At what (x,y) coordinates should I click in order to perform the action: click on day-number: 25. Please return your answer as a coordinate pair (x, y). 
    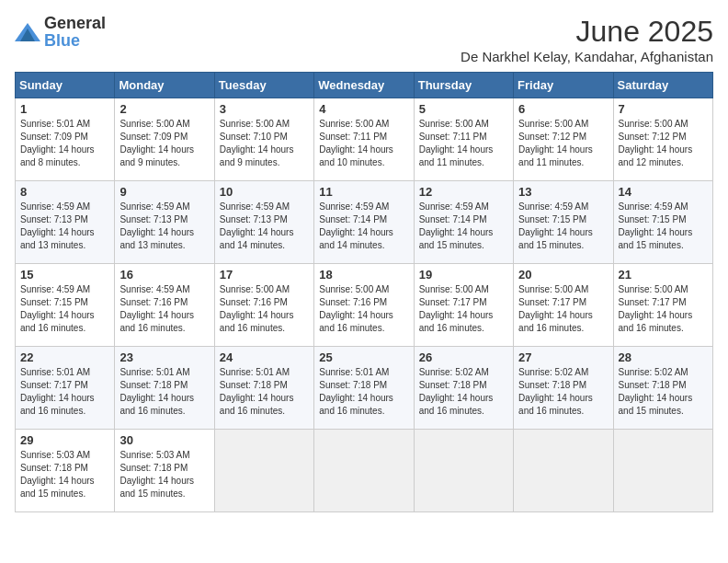
    Looking at the image, I should click on (364, 357).